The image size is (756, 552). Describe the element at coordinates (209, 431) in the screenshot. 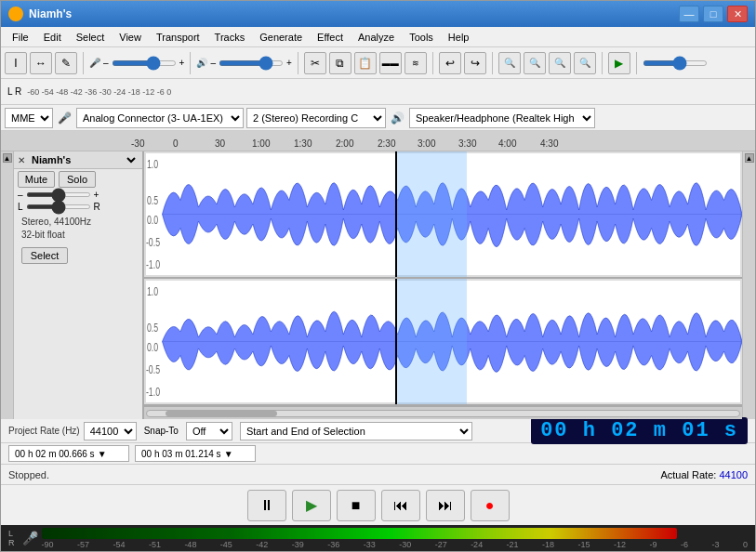

I see `snap-select: Off` at that location.